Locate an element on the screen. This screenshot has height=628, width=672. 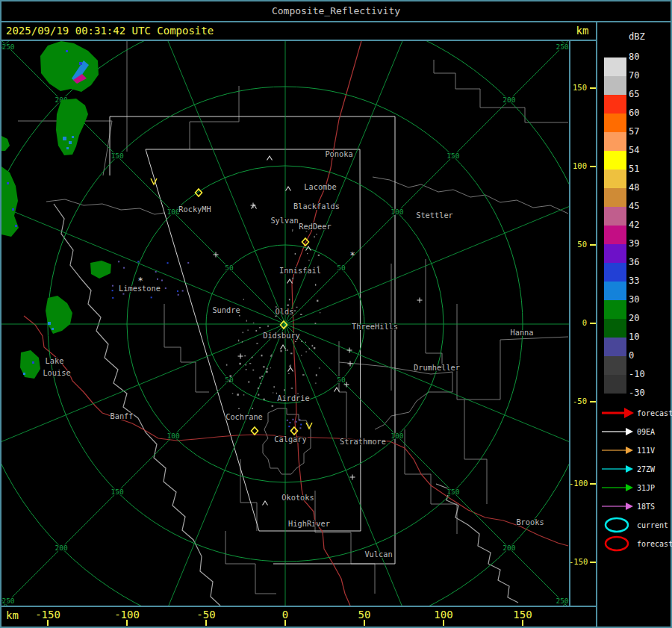
city-label-blackfalds: Blackfalds is located at coordinates (317, 206).